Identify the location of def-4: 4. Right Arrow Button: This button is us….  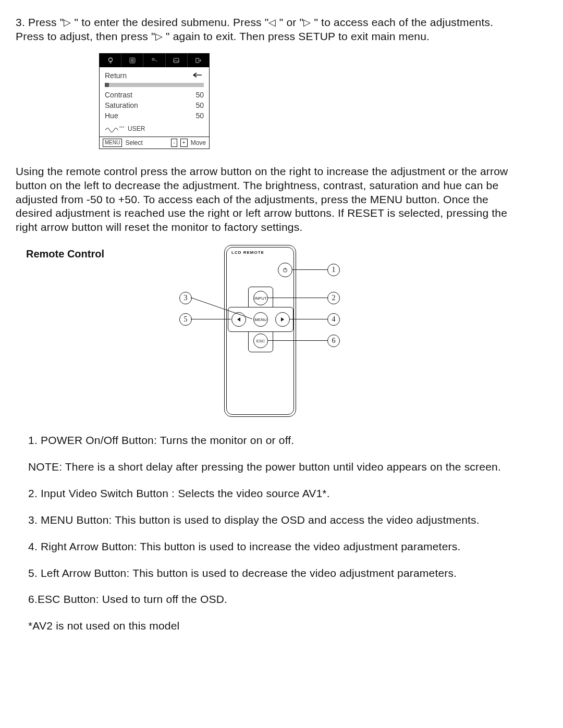
(266, 547).